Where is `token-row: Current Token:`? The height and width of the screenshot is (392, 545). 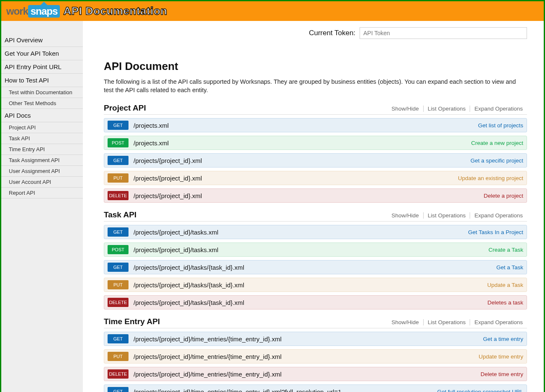
token-row: Current Token: is located at coordinates (316, 33).